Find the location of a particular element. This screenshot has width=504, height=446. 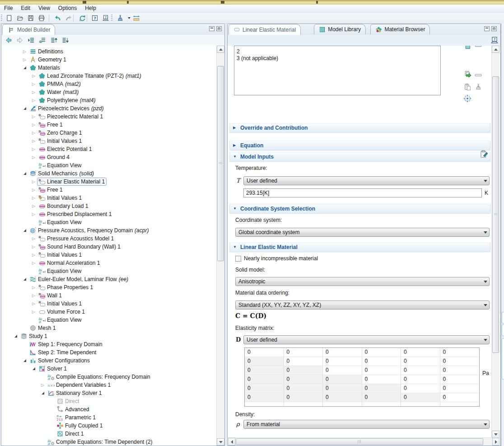

scroll-down-button is located at coordinates (496, 434).